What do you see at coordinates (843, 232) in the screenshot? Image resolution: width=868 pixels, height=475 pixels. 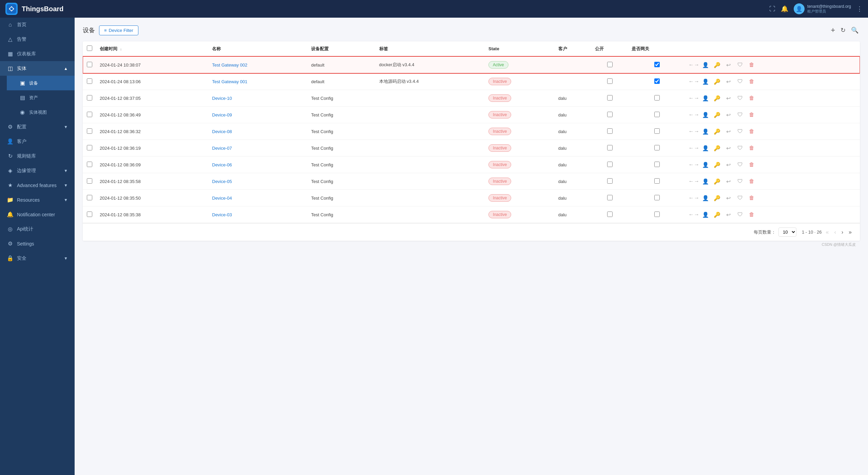 I see `next-page-button: ›` at bounding box center [843, 232].